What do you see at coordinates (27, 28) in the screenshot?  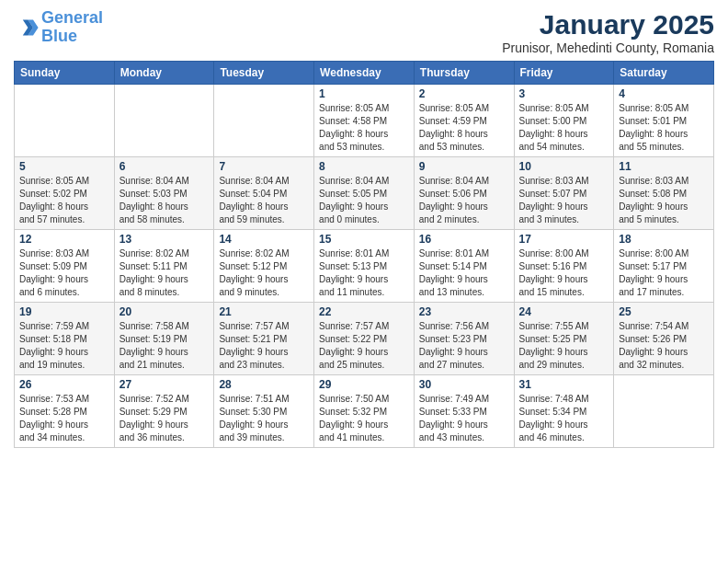 I see `logo-icon` at bounding box center [27, 28].